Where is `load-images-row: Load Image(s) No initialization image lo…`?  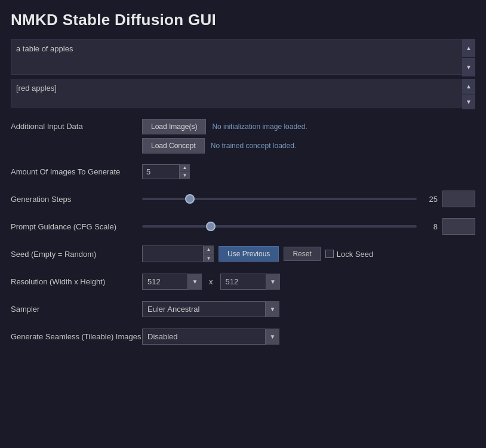 load-images-row: Load Image(s) No initialization image lo… is located at coordinates (224, 127).